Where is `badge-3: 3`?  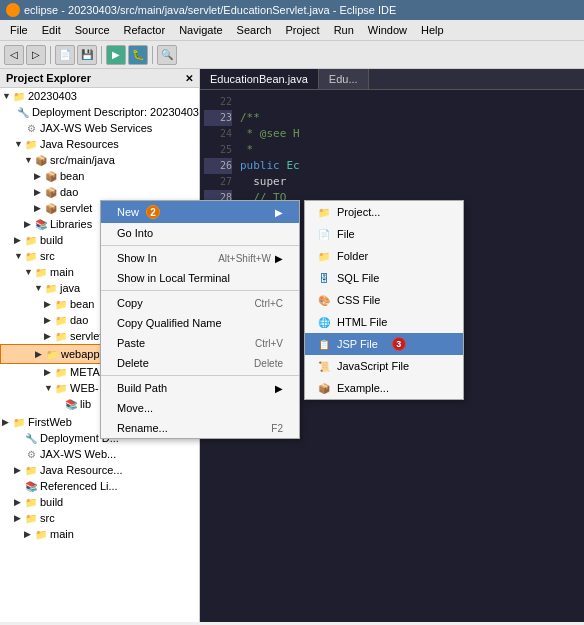 badge-3: 3 is located at coordinates (399, 344).